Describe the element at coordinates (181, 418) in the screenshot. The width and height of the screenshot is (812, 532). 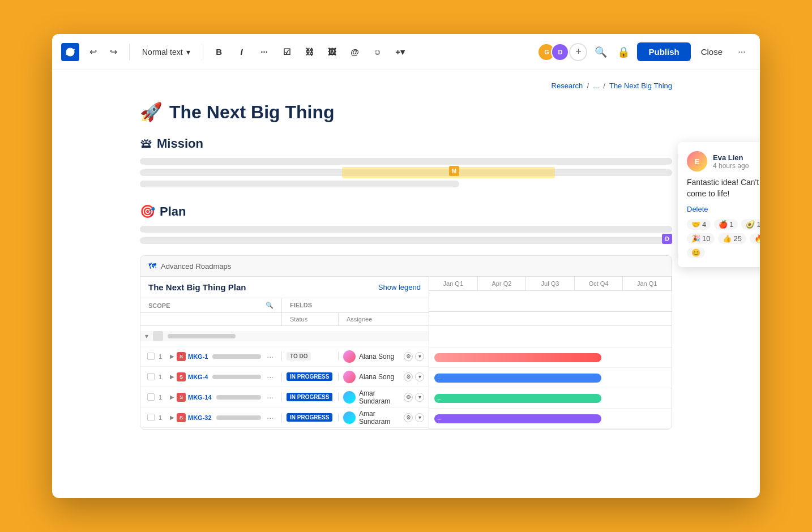
I see `issue-icon-mkg32: S` at that location.